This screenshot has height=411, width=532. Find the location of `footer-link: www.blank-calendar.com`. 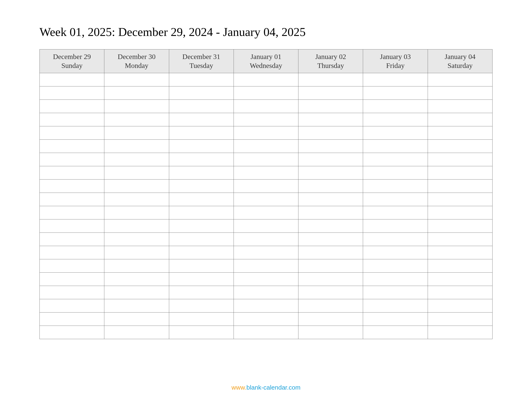

footer-link: www.blank-calendar.com is located at coordinates (266, 387).